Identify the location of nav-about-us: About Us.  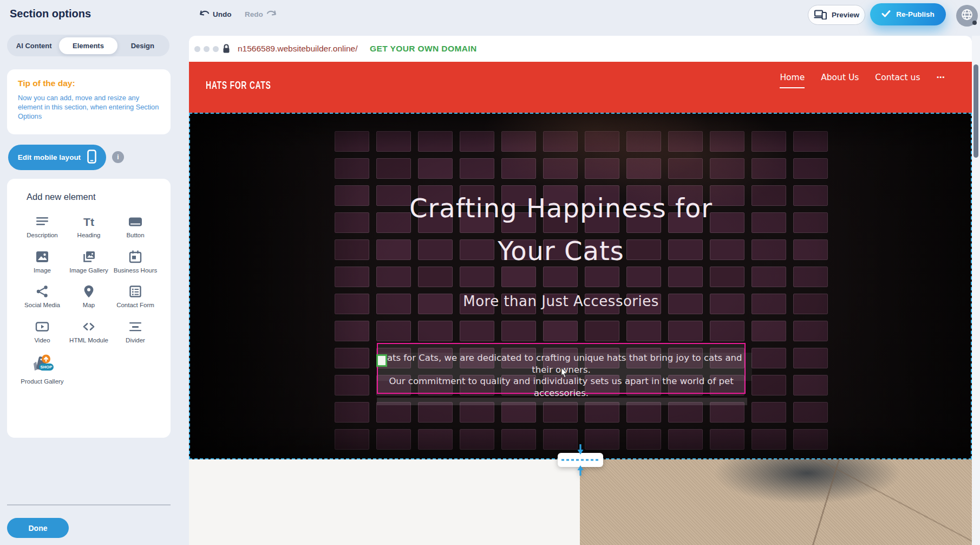
(840, 80).